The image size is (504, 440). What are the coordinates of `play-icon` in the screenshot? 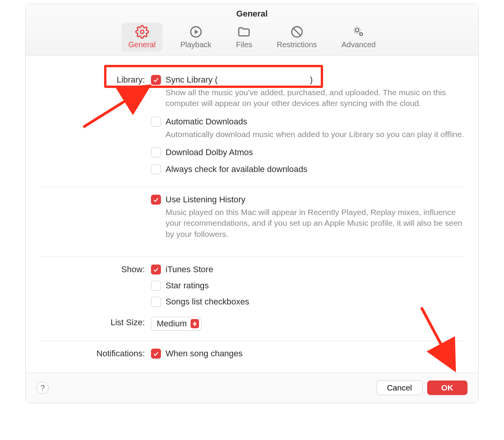 It's located at (196, 32).